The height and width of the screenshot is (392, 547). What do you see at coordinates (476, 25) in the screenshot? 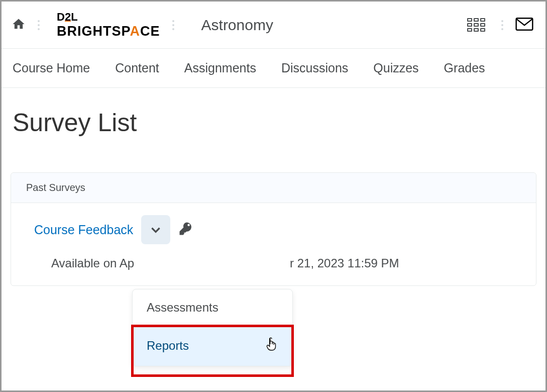
I see `apps-grid-icon` at bounding box center [476, 25].